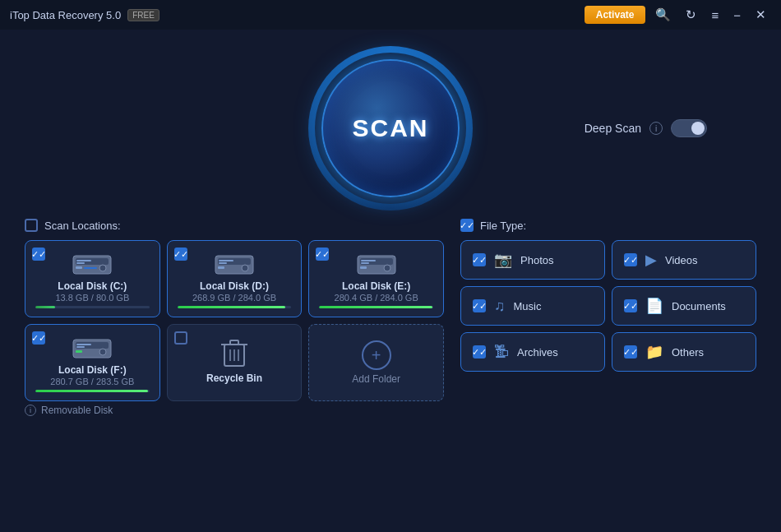 This screenshot has width=781, height=532. I want to click on deep-scan-area: Deep Scan i, so click(646, 128).